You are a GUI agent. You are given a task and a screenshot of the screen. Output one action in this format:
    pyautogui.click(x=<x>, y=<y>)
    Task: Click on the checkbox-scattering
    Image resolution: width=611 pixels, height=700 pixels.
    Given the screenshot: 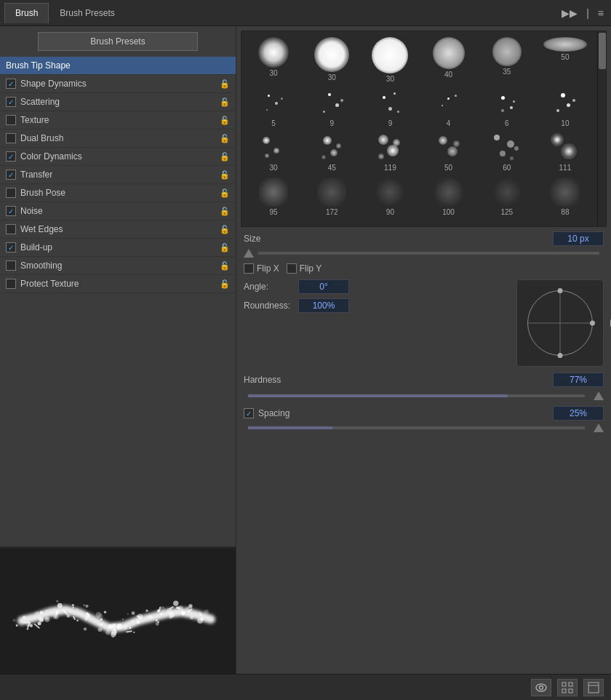 What is the action you would take?
    pyautogui.click(x=11, y=102)
    